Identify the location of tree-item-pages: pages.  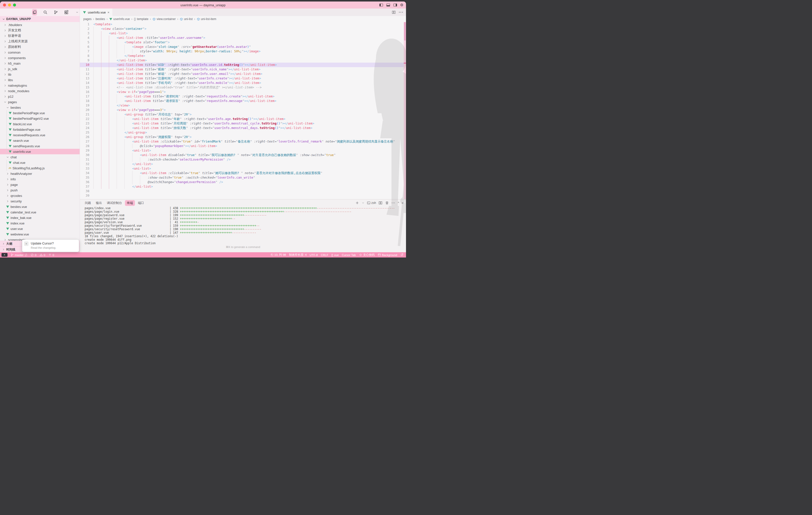
(40, 102).